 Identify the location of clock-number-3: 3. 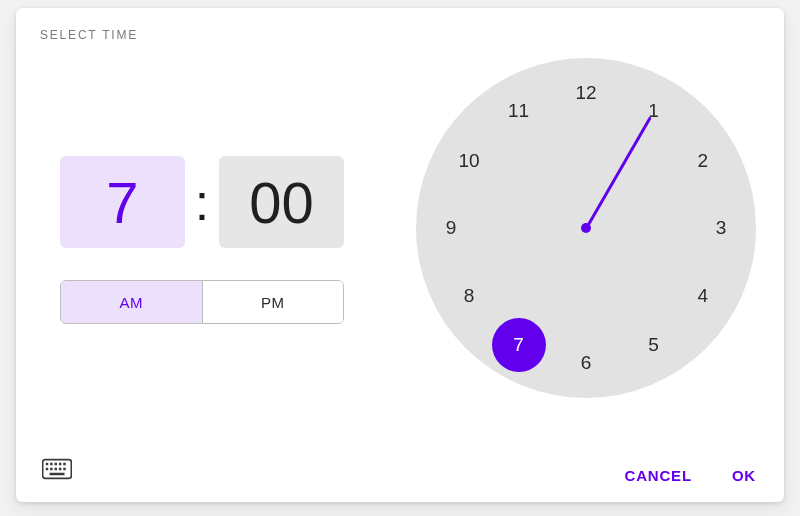
(721, 228).